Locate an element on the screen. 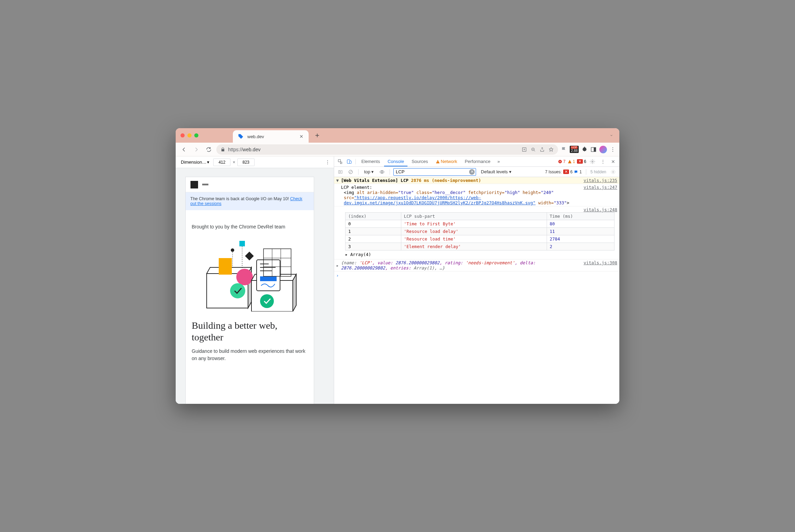 The image size is (795, 532). tab-elements: Elements is located at coordinates (371, 161).